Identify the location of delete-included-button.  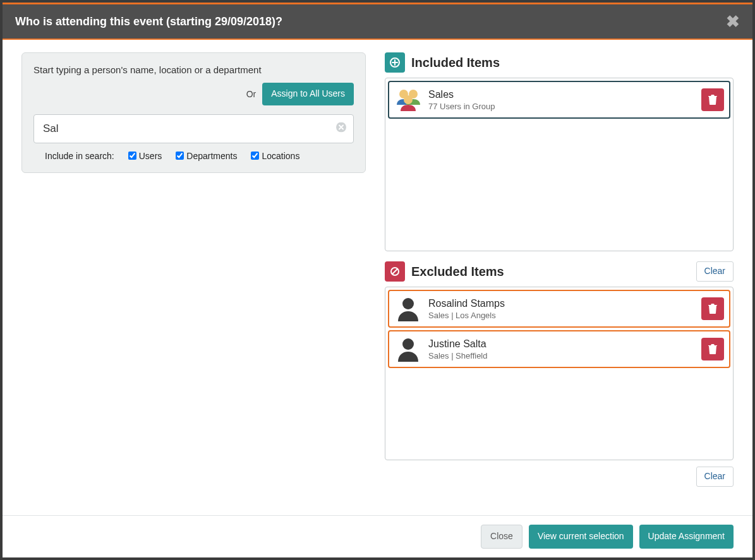
(713, 100).